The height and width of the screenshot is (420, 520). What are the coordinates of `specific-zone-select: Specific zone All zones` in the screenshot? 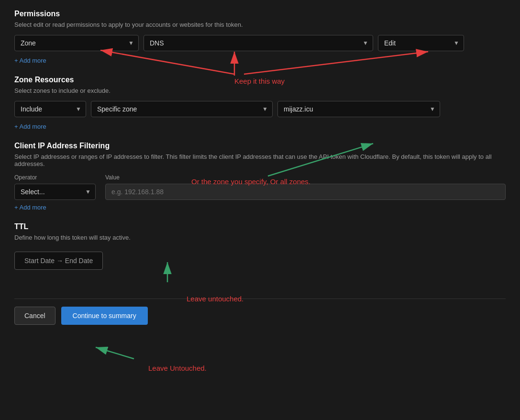 It's located at (182, 109).